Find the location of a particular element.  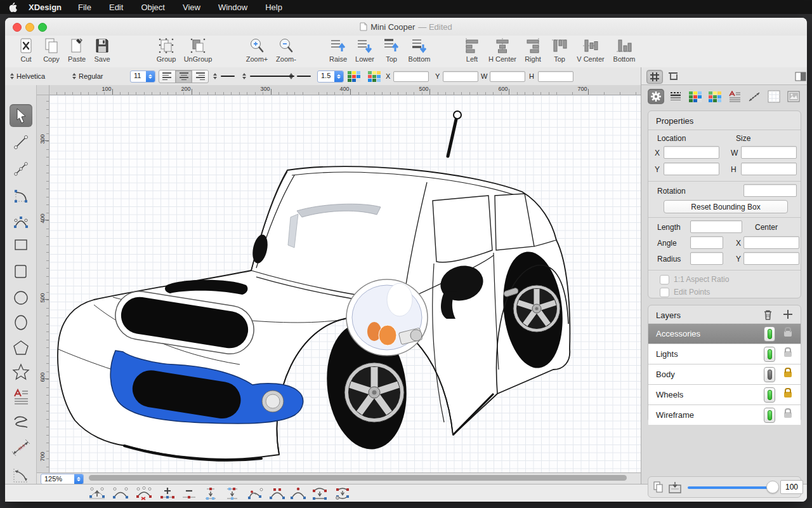

smooth-point-button is located at coordinates (298, 493).